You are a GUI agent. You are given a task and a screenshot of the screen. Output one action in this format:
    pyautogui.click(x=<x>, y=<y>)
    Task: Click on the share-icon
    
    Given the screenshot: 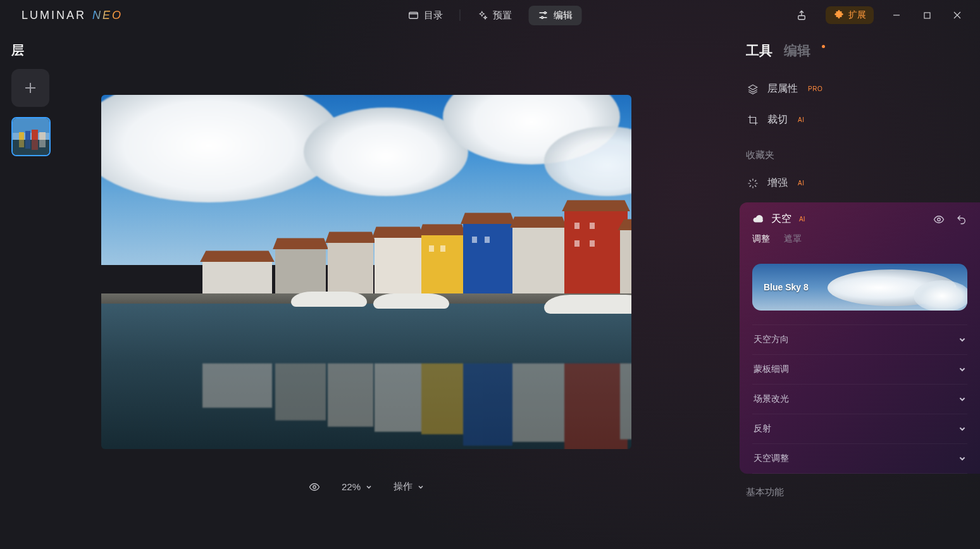 What is the action you would take?
    pyautogui.click(x=802, y=15)
    